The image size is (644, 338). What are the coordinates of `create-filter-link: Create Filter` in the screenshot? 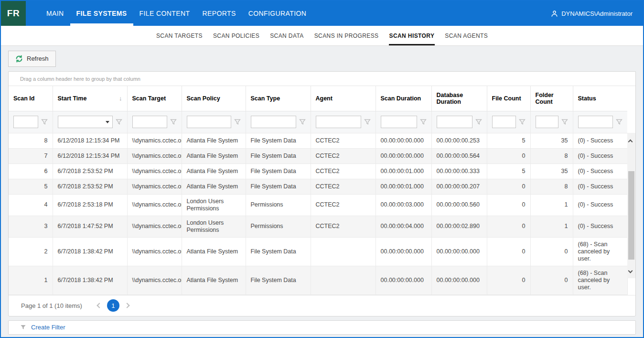 It's located at (48, 327).